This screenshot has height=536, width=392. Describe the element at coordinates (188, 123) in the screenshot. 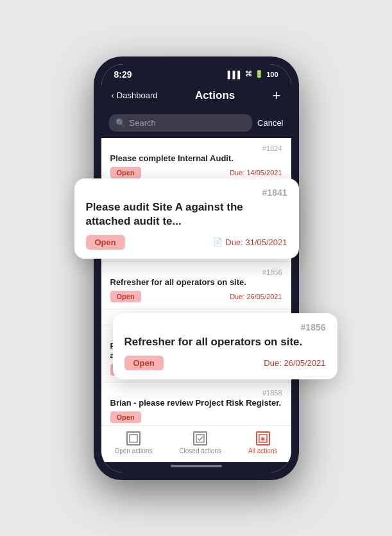

I see `search-input` at that location.